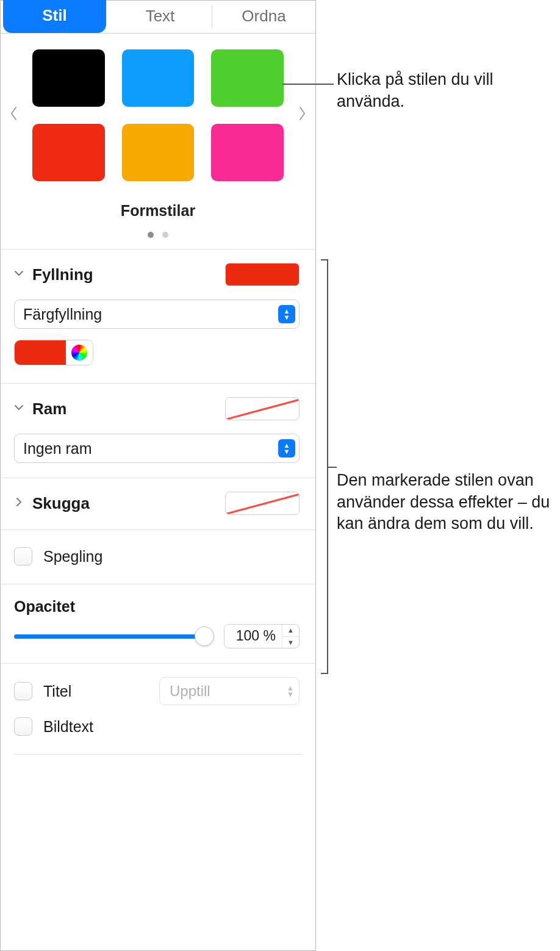 Image resolution: width=560 pixels, height=951 pixels. I want to click on style-swatch-blue, so click(159, 78).